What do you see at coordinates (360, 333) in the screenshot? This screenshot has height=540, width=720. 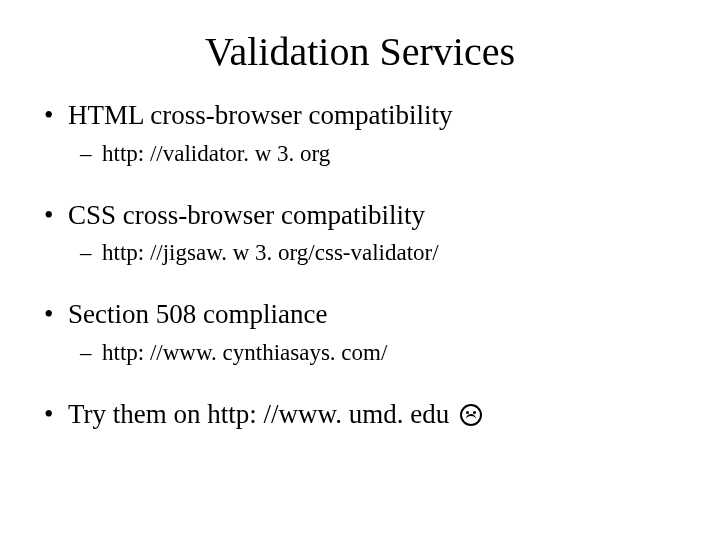 I see `bullet-item: Section 508 compliance http: //www. cynt…` at bounding box center [360, 333].